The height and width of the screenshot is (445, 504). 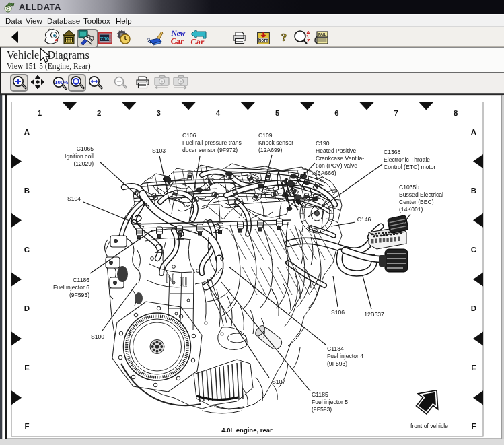 What do you see at coordinates (271, 150) in the screenshot?
I see `svg-text: (12A699)` at bounding box center [271, 150].